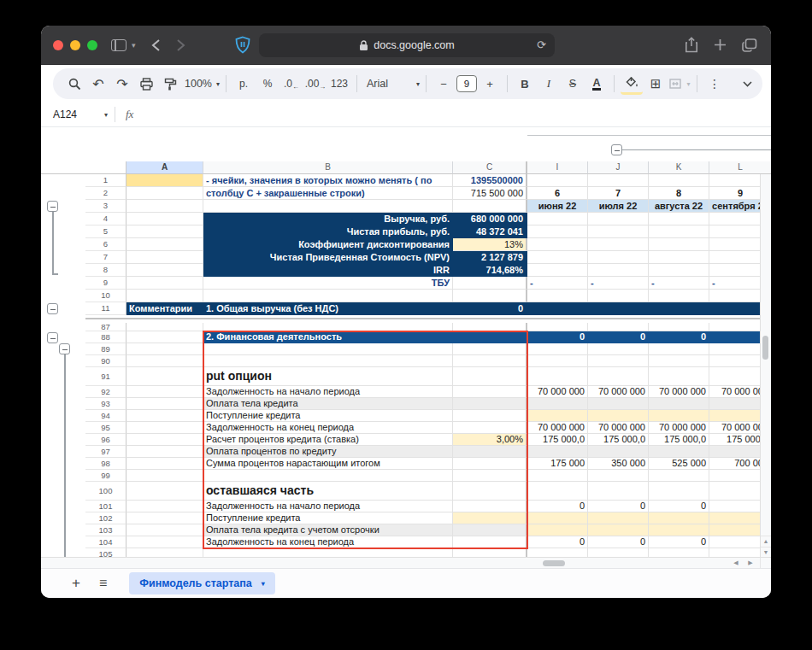 The height and width of the screenshot is (650, 812). Describe the element at coordinates (106, 284) in the screenshot. I see `row-header-9: 9` at that location.